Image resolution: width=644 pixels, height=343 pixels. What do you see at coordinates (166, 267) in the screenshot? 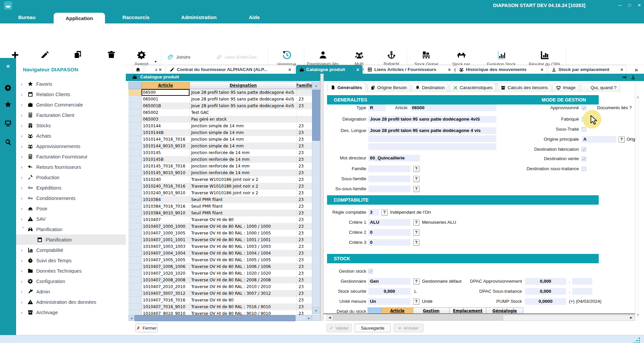
I see `article-cell: 1010407_1006_1006` at bounding box center [166, 267].